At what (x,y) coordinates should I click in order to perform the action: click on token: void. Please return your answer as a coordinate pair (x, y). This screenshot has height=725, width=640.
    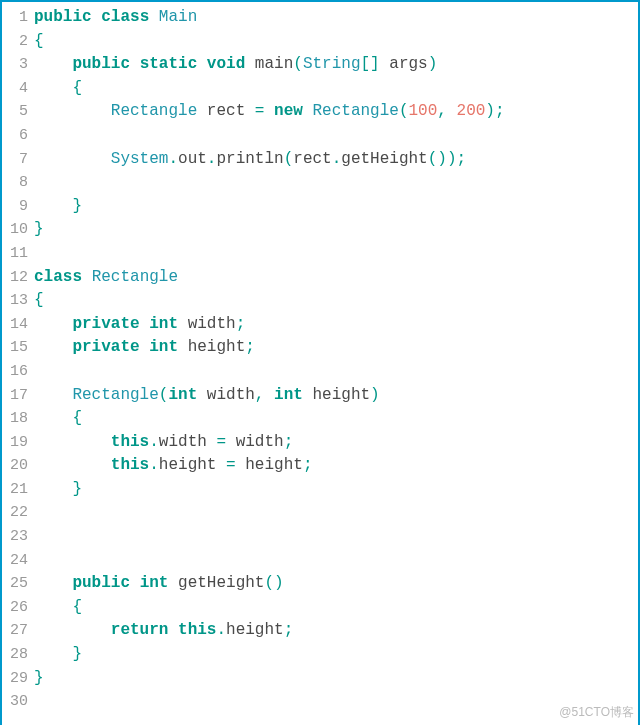
    Looking at the image, I should click on (226, 64).